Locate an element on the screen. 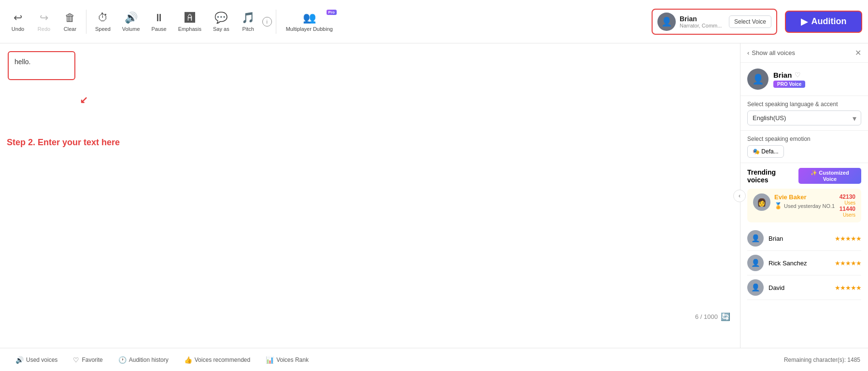 This screenshot has width=868, height=371. refresh-icon: 🔄 is located at coordinates (726, 316).